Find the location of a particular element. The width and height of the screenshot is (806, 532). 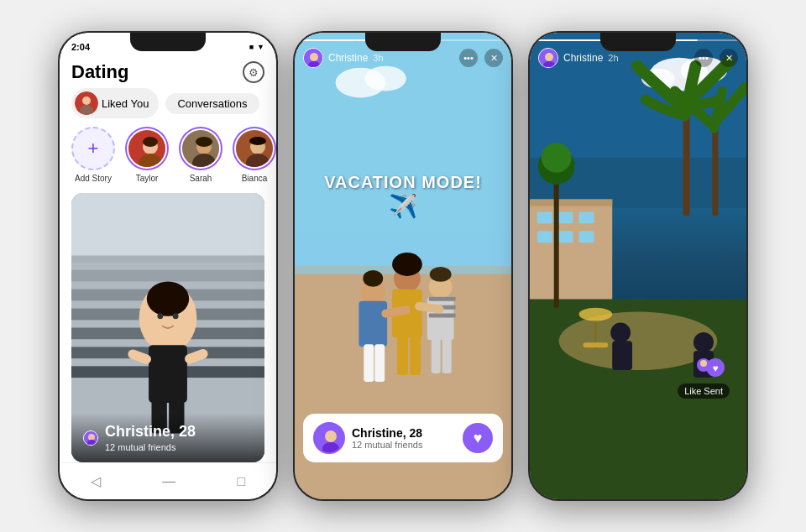

story-text-overlay-2: VACATION MODE! ✈️ is located at coordinates (403, 196).